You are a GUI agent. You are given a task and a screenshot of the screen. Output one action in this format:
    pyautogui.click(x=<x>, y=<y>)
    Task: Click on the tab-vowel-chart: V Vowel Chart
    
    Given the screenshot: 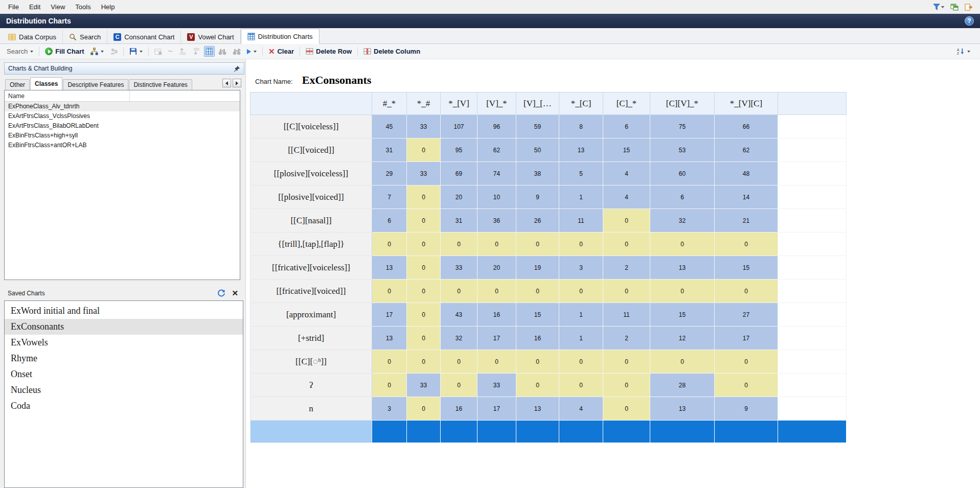 What is the action you would take?
    pyautogui.click(x=211, y=37)
    